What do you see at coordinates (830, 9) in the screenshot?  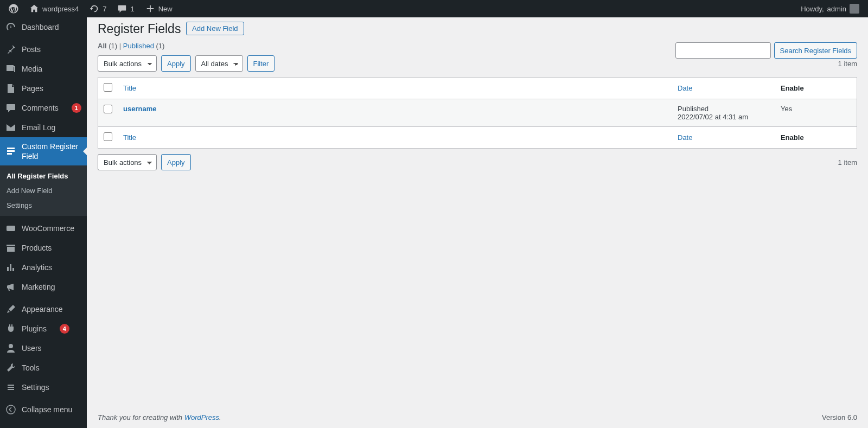 I see `my-account: Howdy, admin` at bounding box center [830, 9].